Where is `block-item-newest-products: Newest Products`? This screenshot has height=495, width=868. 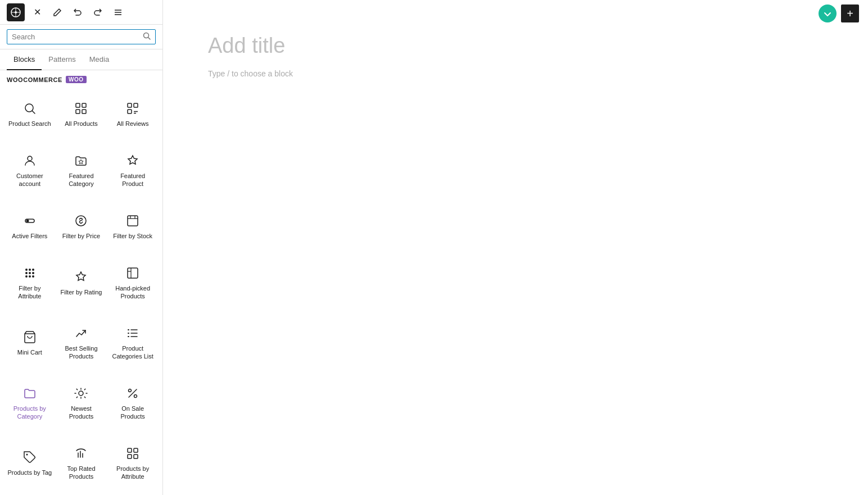
block-item-newest-products: Newest Products is located at coordinates (82, 403).